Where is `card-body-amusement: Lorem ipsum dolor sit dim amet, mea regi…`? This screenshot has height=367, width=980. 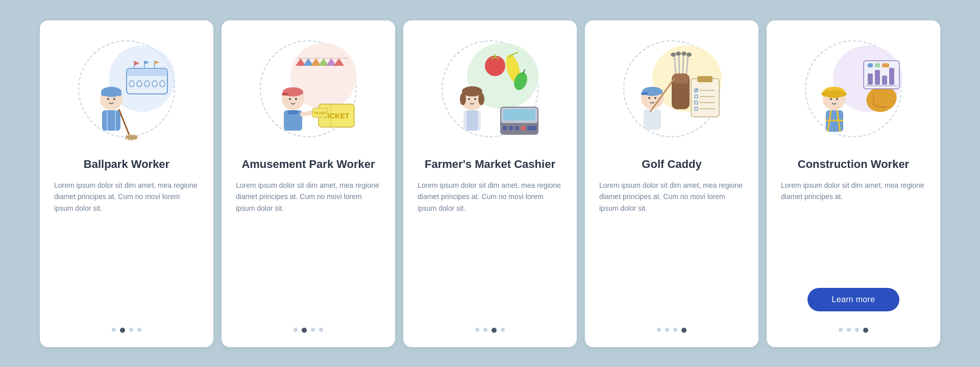 card-body-amusement: Lorem ipsum dolor sit dim amet, mea regi… is located at coordinates (308, 246).